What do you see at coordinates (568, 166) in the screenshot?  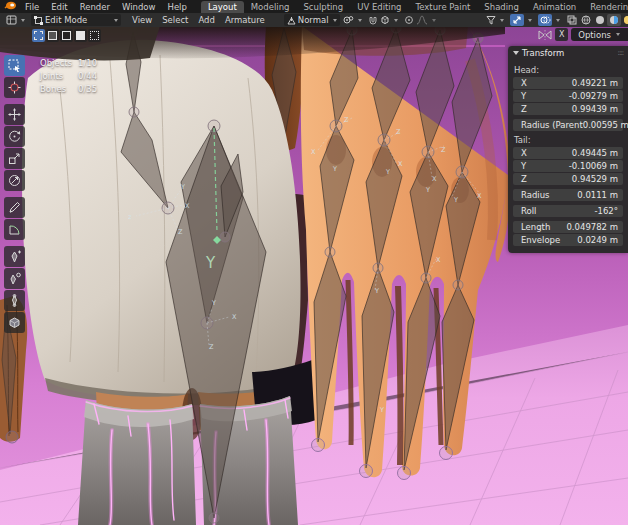 I see `field-tail-y: Y-0.10069 m` at bounding box center [568, 166].